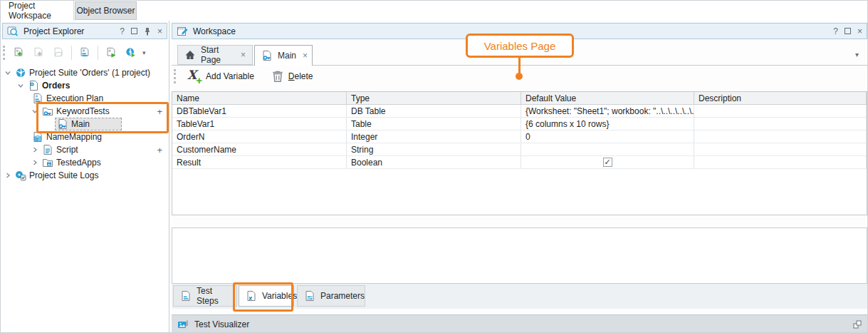 The width and height of the screenshot is (868, 333). Describe the element at coordinates (259, 163) in the screenshot. I see `cell-name: Result` at that location.